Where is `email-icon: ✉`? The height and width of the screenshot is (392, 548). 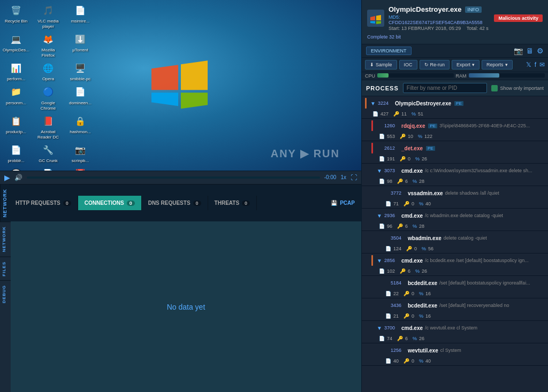 email-icon: ✉ is located at coordinates (542, 65).